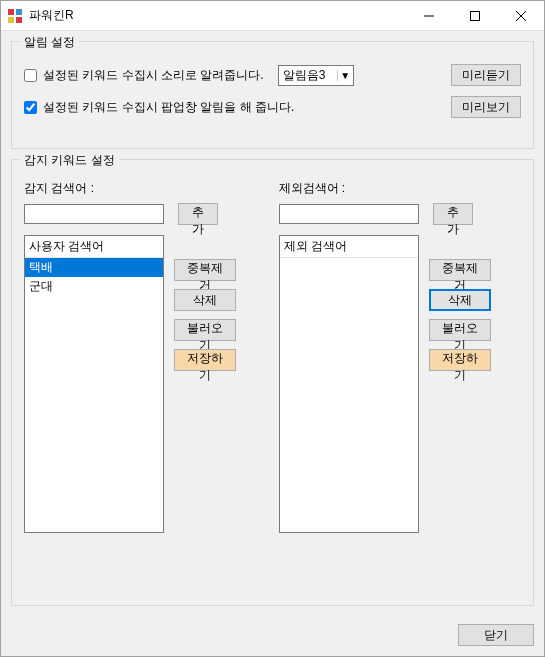  Describe the element at coordinates (70, 160) in the screenshot. I see `keyword-group-title: 감지 키워드 설정` at that location.